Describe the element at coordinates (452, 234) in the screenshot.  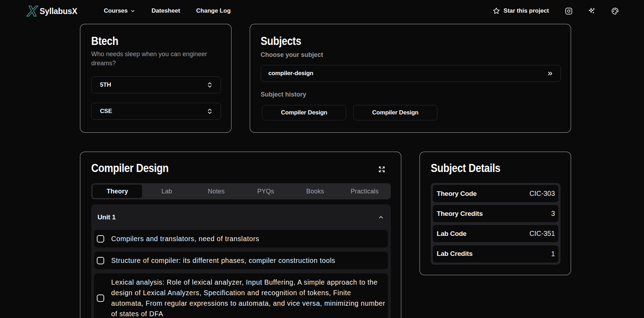
I see `detail-label: Lab Code` at that location.